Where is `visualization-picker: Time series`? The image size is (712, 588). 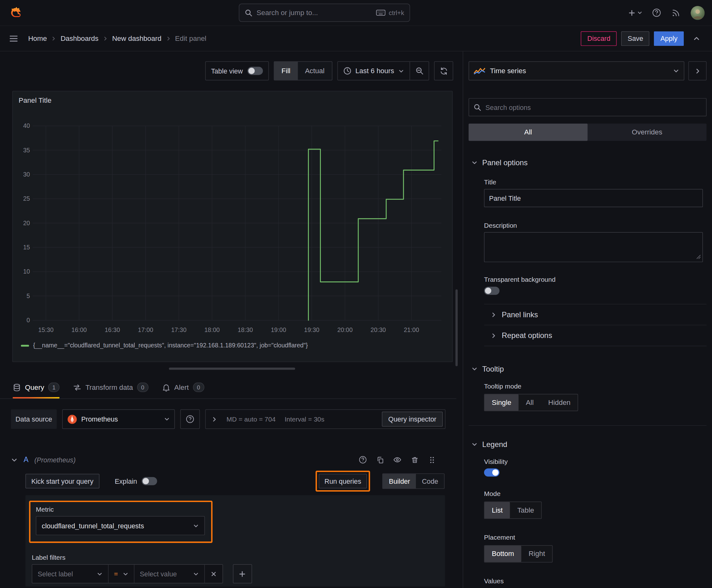
visualization-picker: Time series is located at coordinates (576, 71).